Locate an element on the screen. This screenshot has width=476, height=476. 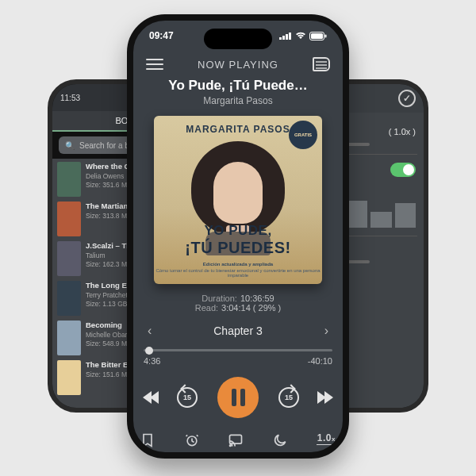
prev-track-button is located at coordinates (150, 397).